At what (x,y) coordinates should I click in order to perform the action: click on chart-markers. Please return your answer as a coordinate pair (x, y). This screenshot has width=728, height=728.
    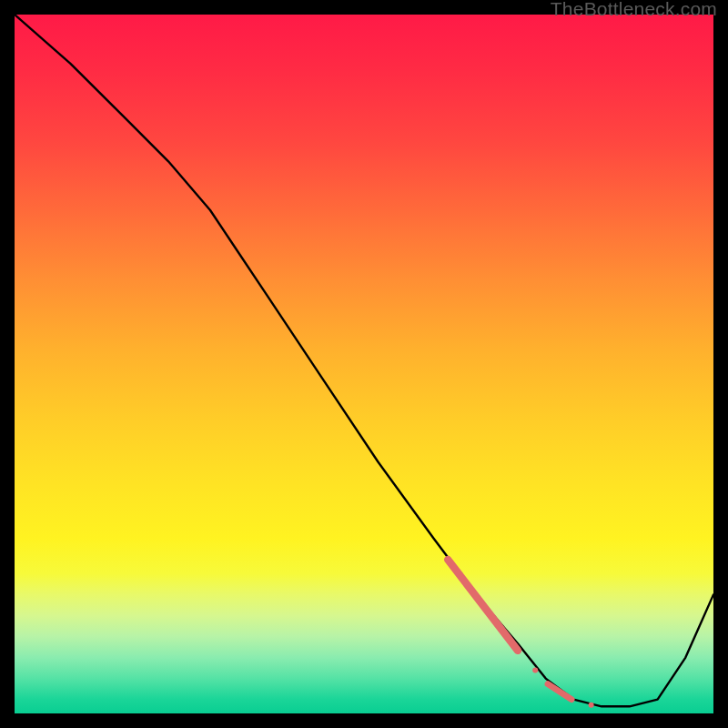
    Looking at the image, I should click on (521, 633).